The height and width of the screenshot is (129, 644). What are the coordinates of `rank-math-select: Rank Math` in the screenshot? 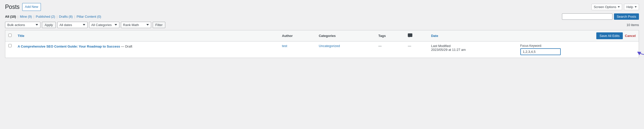 It's located at (136, 25).